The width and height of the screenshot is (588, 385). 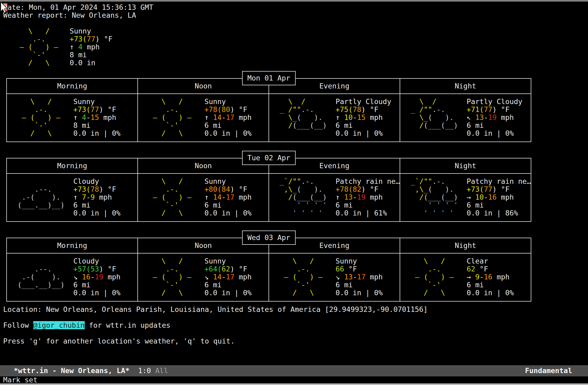 What do you see at coordinates (295, 15) in the screenshot?
I see `report-title: Weather report: New Orleans, LA` at bounding box center [295, 15].